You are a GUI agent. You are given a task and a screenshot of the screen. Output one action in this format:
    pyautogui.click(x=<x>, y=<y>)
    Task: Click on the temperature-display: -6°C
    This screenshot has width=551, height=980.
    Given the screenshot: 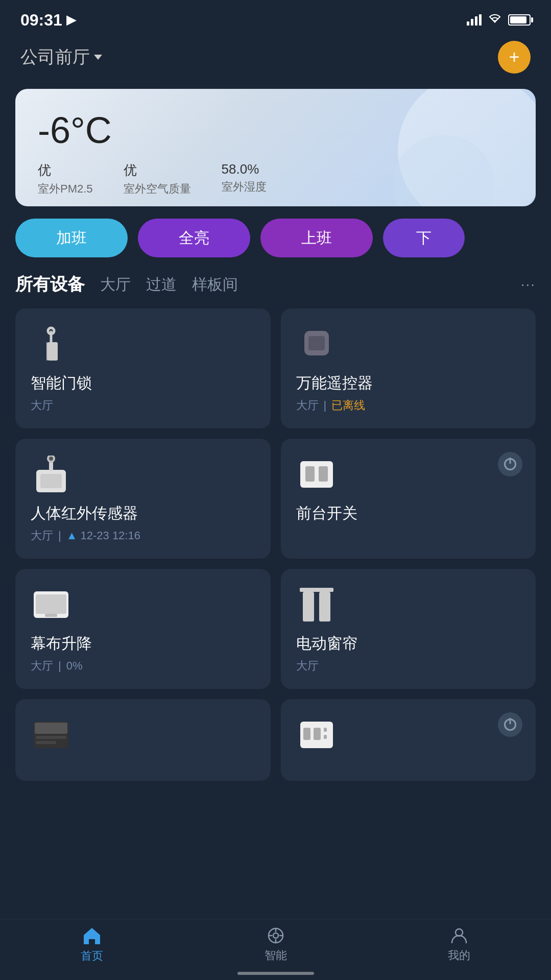 What is the action you would take?
    pyautogui.click(x=276, y=130)
    